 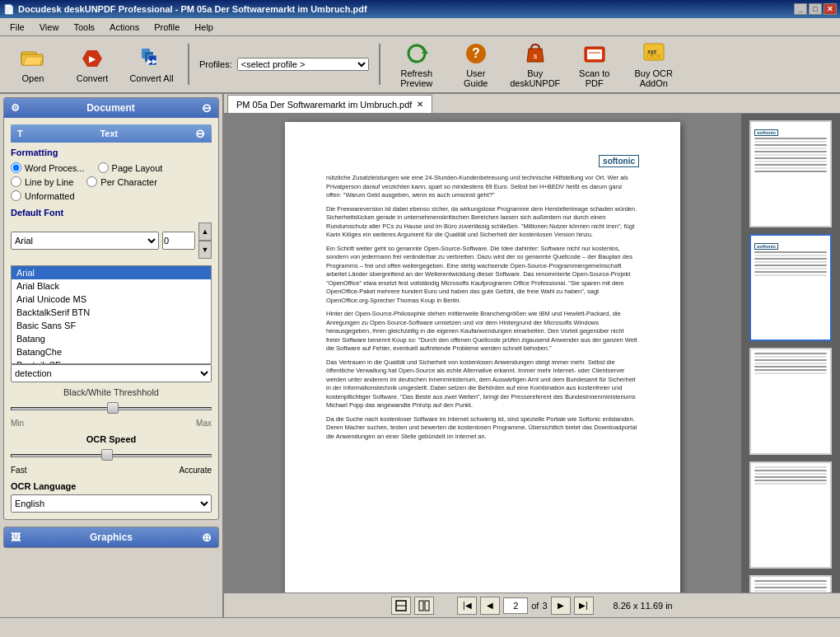 I want to click on line-by-line-option: Line by Line, so click(x=42, y=181).